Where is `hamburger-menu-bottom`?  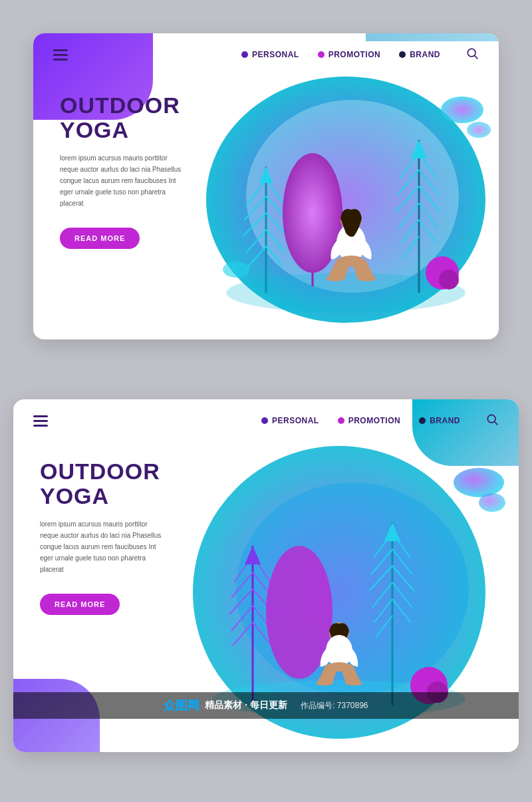 hamburger-menu-bottom is located at coordinates (41, 421).